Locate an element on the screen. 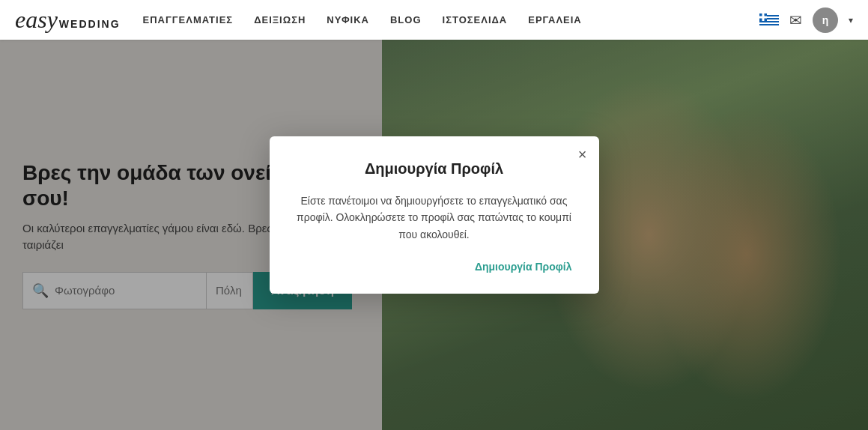  modal-body-text: Είστε πανέτοιμοι να δημιουργήσετε το επα… is located at coordinates (434, 217).